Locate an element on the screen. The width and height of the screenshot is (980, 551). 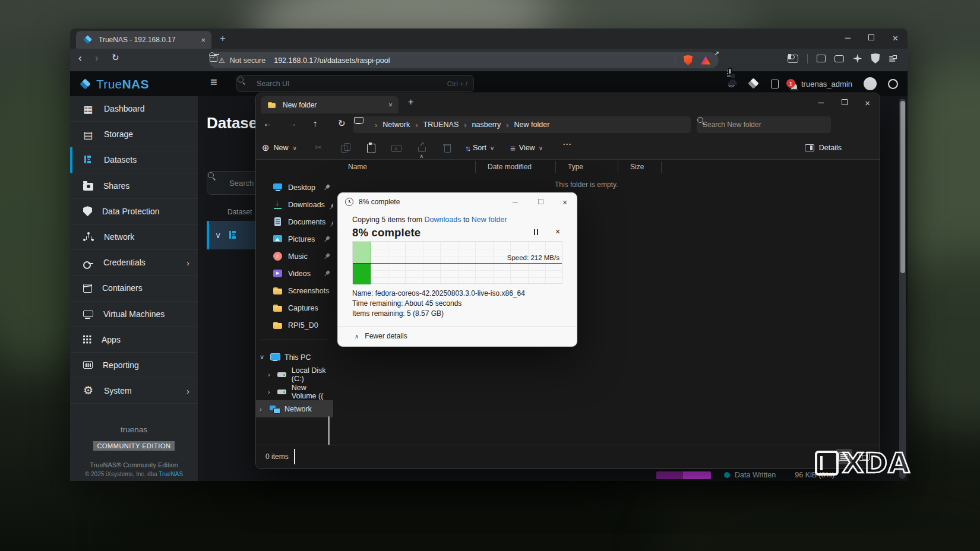
breadcrumb-item: TRUENAS is located at coordinates (441, 125).